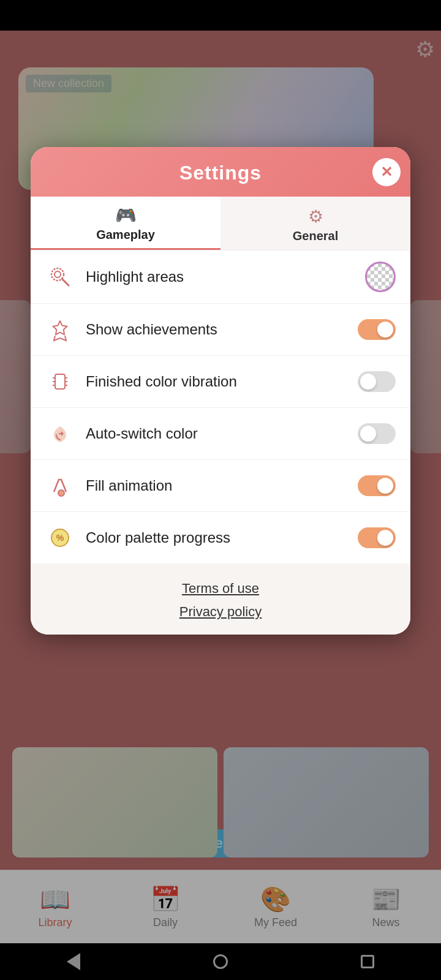  Describe the element at coordinates (221, 599) in the screenshot. I see `settings-footer: Terms of use Privacy policy` at that location.